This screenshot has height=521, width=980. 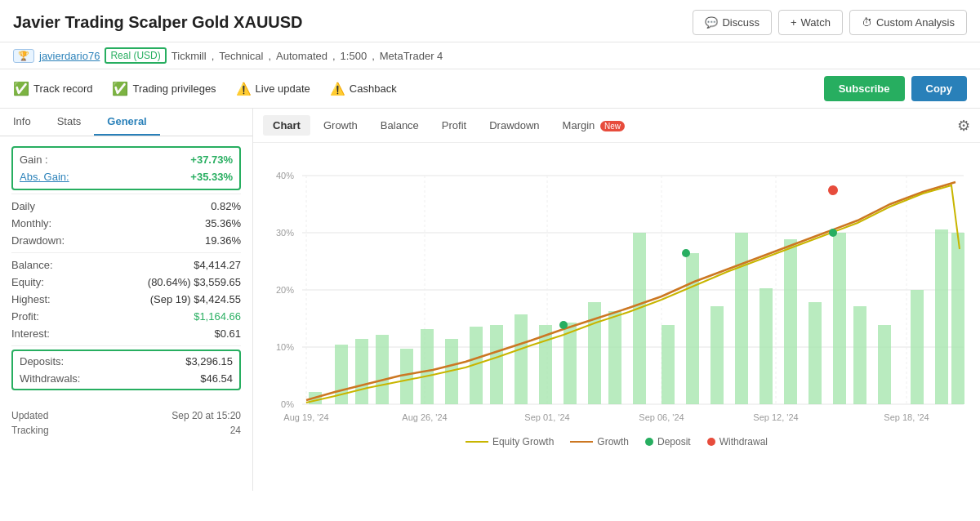 I want to click on separator3: ,, so click(x=334, y=56).